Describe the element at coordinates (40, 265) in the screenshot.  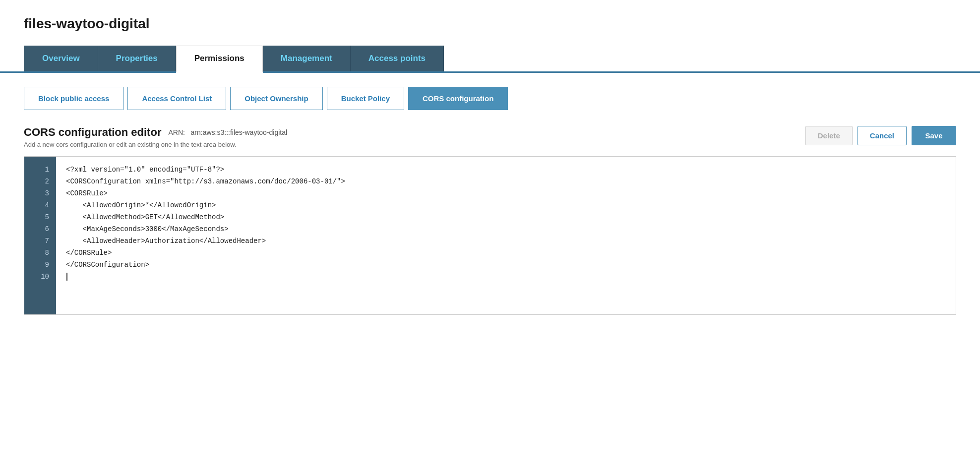
I see `line-num-9: 9` at that location.